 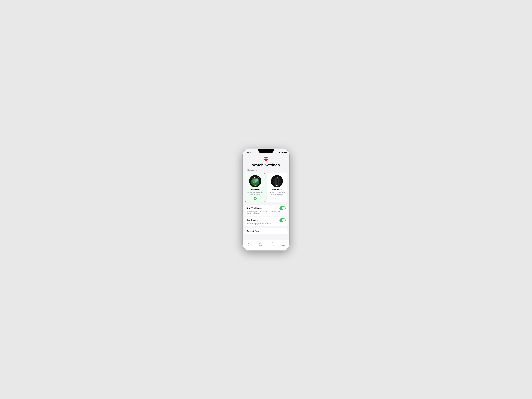 I want to click on hole-tracking-row: Hole Tracking The watch displays the hol…, so click(x=266, y=221).